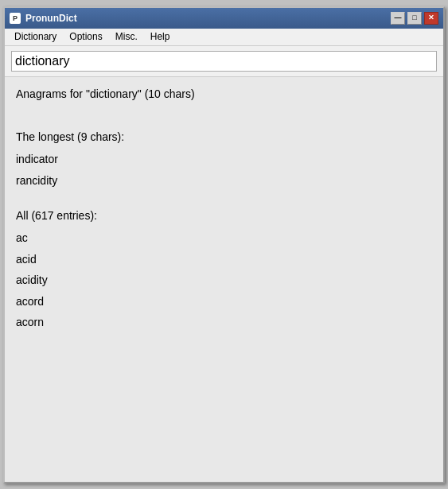 The image size is (448, 489). What do you see at coordinates (51, 18) in the screenshot?
I see `window-title: PronunDict` at bounding box center [51, 18].